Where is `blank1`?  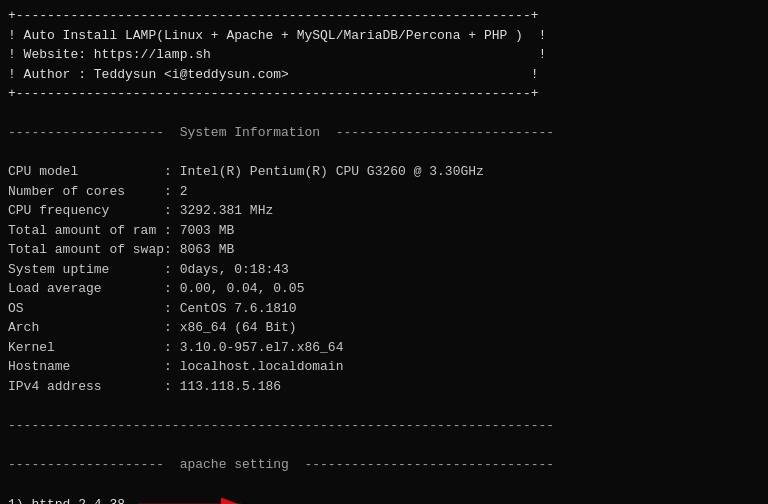 blank1 is located at coordinates (384, 114).